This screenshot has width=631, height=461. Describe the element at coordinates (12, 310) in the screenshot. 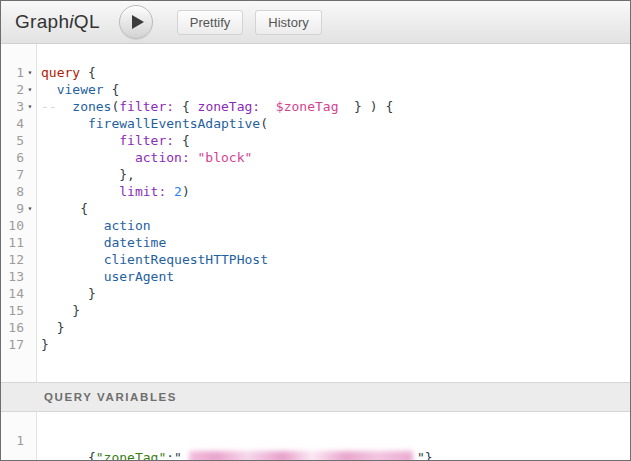

I see `line-number: 15` at that location.